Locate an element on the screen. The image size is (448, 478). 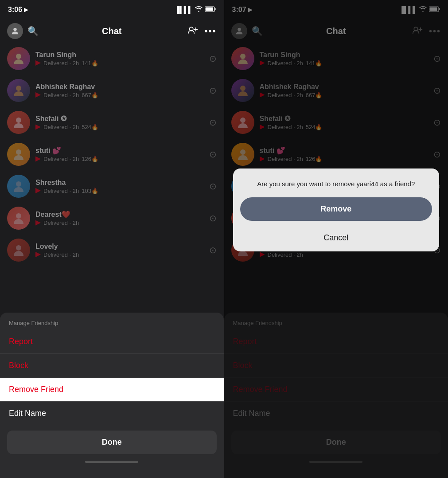
delivered-icon-tarun is located at coordinates (38, 63).